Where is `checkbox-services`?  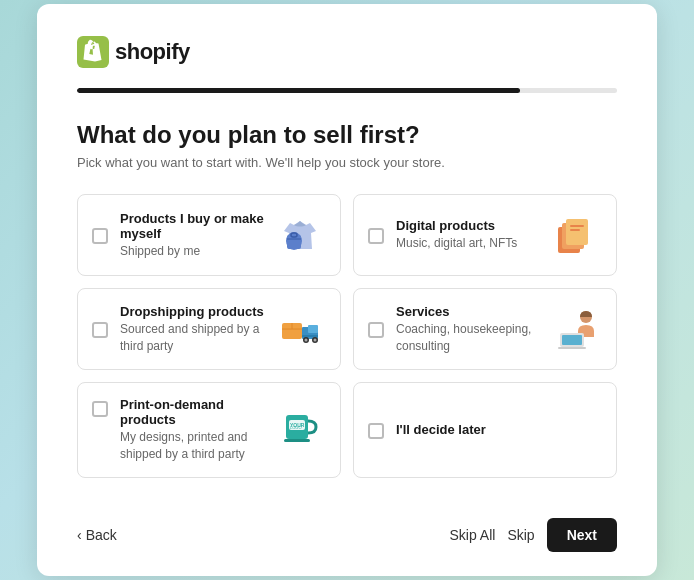 checkbox-services is located at coordinates (376, 330).